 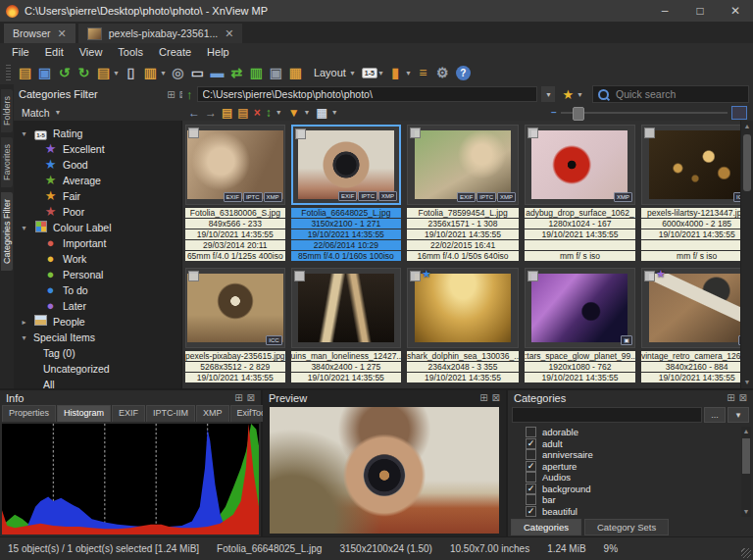 I want to click on category-row-adult: ✓adult, so click(x=626, y=444).